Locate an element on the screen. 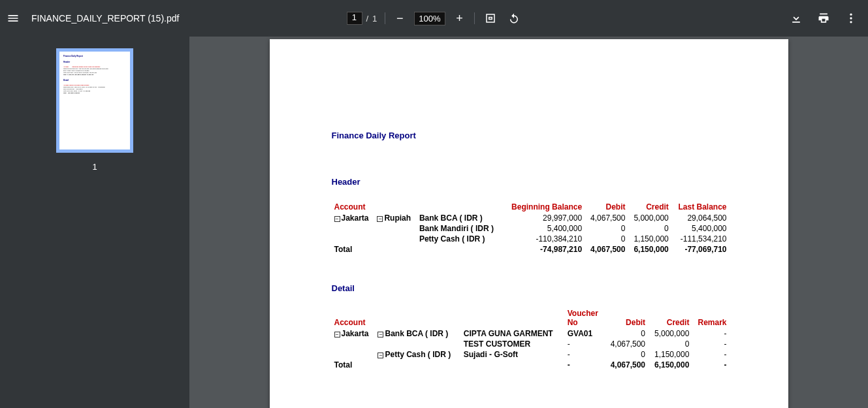 The image size is (868, 408). page-number-input: 1 is located at coordinates (354, 18).